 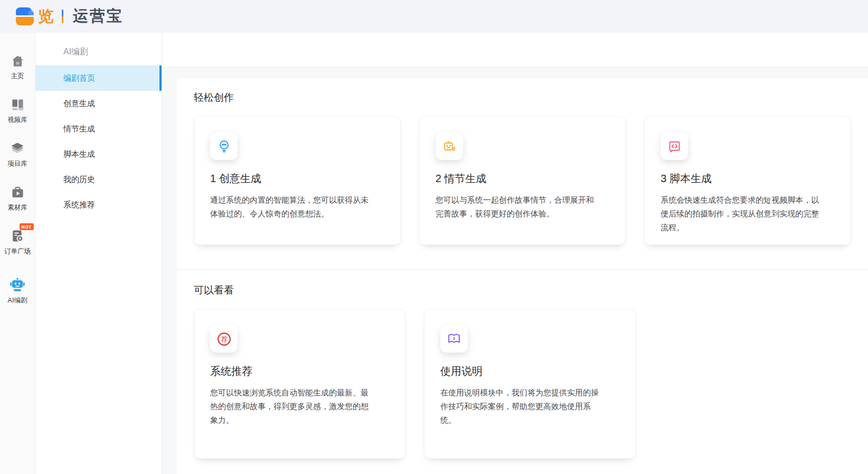 What do you see at coordinates (515, 50) in the screenshot?
I see `toolbar-strip` at bounding box center [515, 50].